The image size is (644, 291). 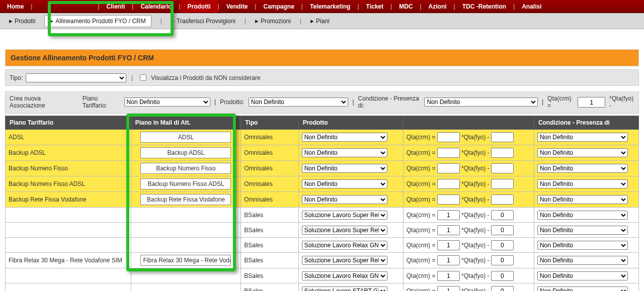 I want to click on subnav-trasferisci: ▶ Trasferisci Provvigioni, so click(x=203, y=21).